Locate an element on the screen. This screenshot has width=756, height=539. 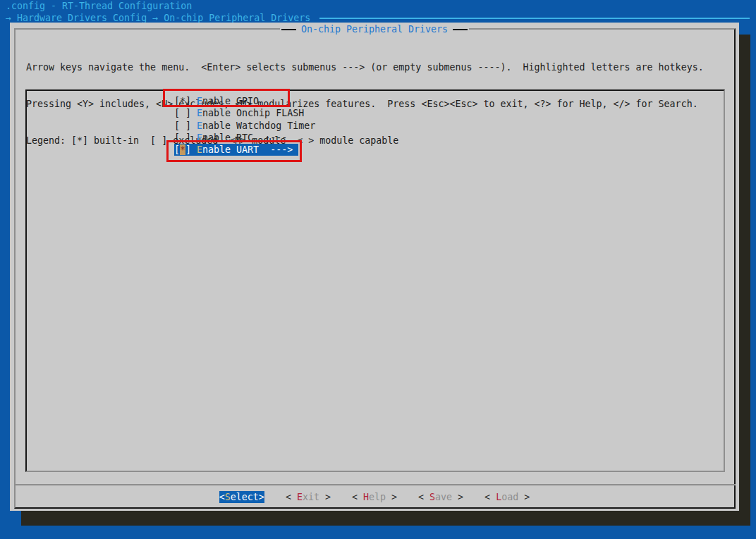
annotation-box-uart is located at coordinates (234, 151).